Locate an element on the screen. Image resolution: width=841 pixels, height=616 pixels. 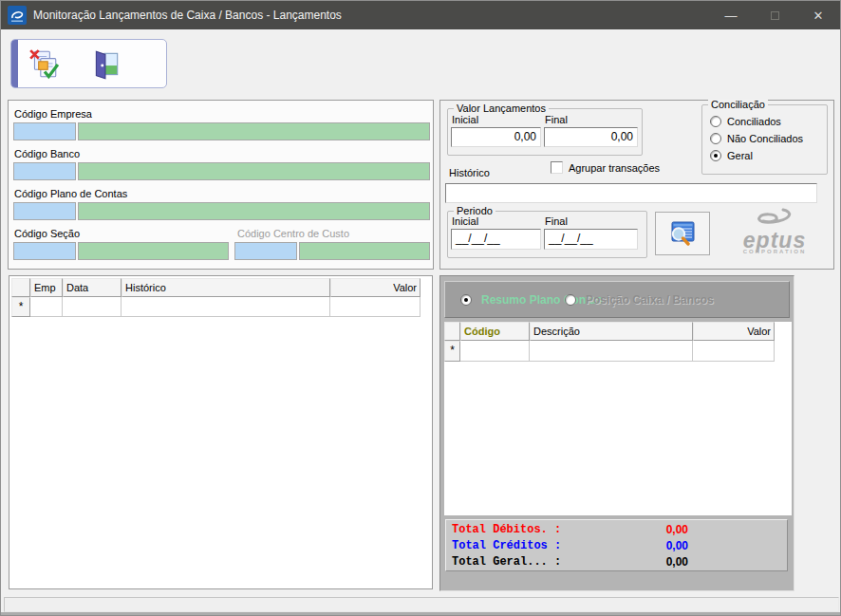
grid-cell-valor is located at coordinates (376, 308).